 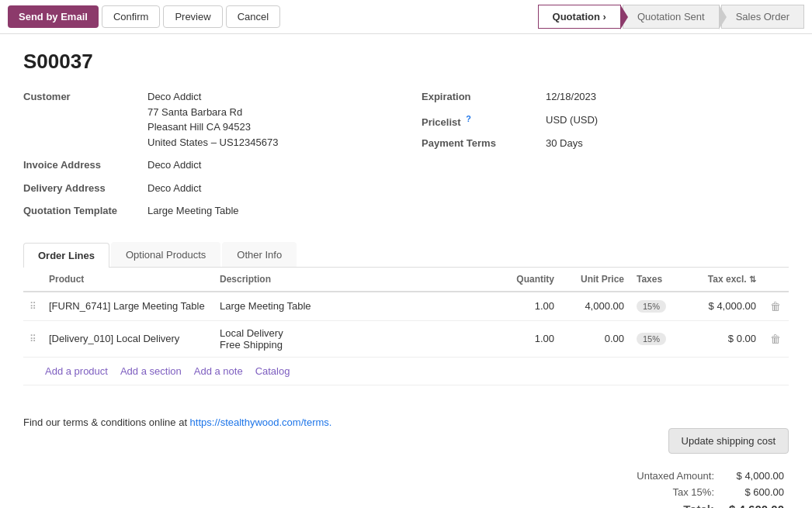 What do you see at coordinates (469, 119) in the screenshot?
I see `pricelist-help-icon: ?` at bounding box center [469, 119].